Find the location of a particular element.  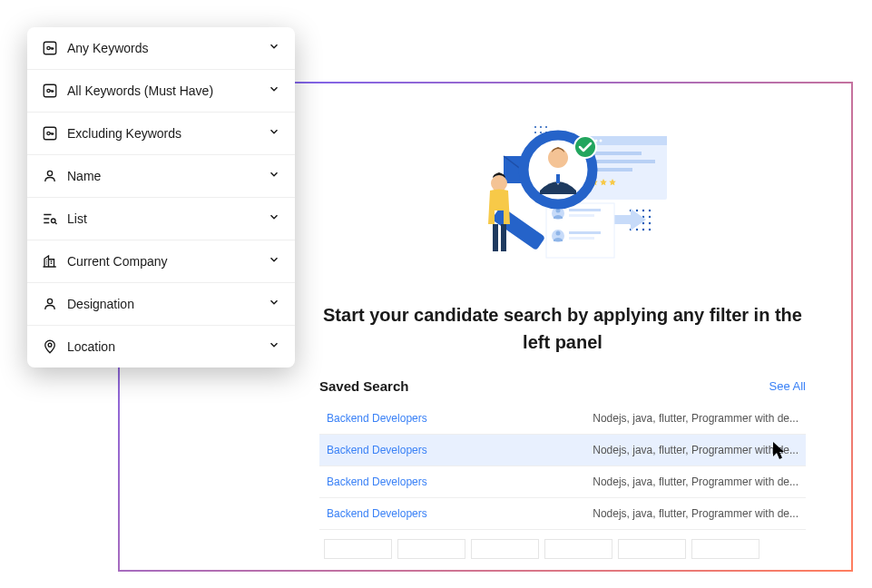

filter-excluding-keywords: Excluding Keywords is located at coordinates (162, 134).